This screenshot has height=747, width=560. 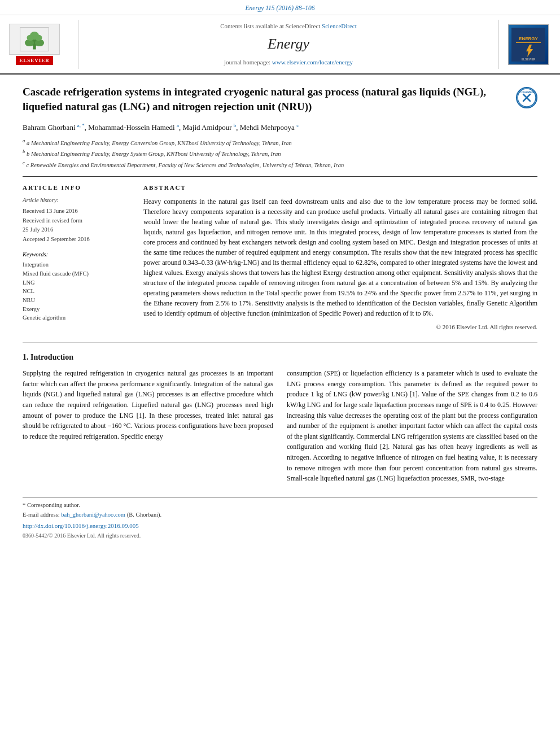 I want to click on keyword-mfc: Mixed fluid cascade (MFC), so click(x=76, y=274).